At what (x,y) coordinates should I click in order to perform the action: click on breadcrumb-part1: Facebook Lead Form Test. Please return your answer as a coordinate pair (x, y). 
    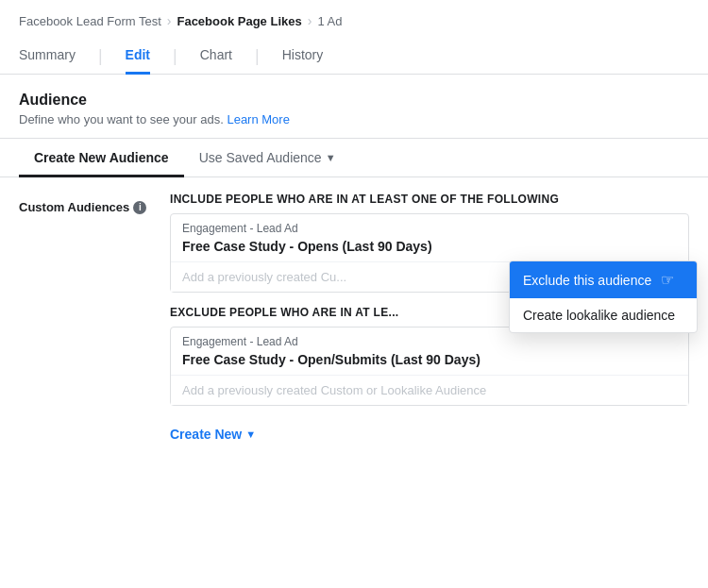
    Looking at the image, I should click on (91, 21).